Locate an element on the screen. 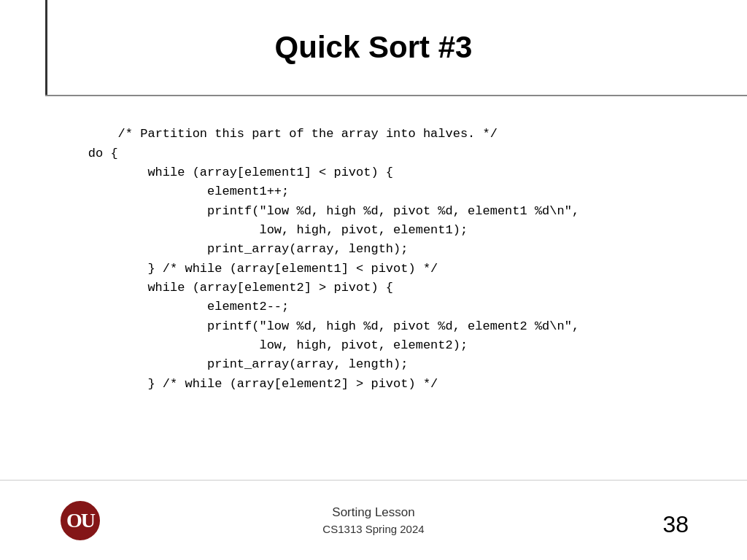  header-divider is located at coordinates (396, 96).